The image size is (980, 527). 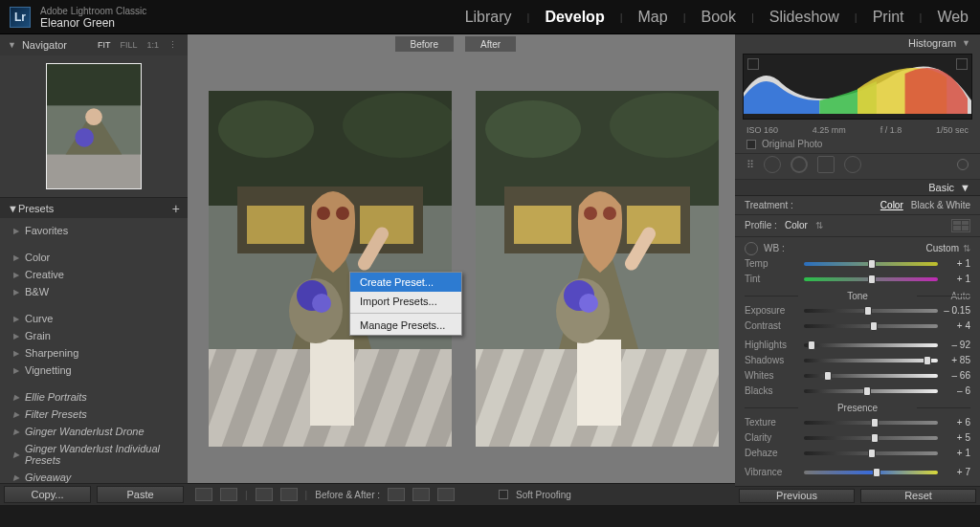 I want to click on slider-value: – 66, so click(x=954, y=375).